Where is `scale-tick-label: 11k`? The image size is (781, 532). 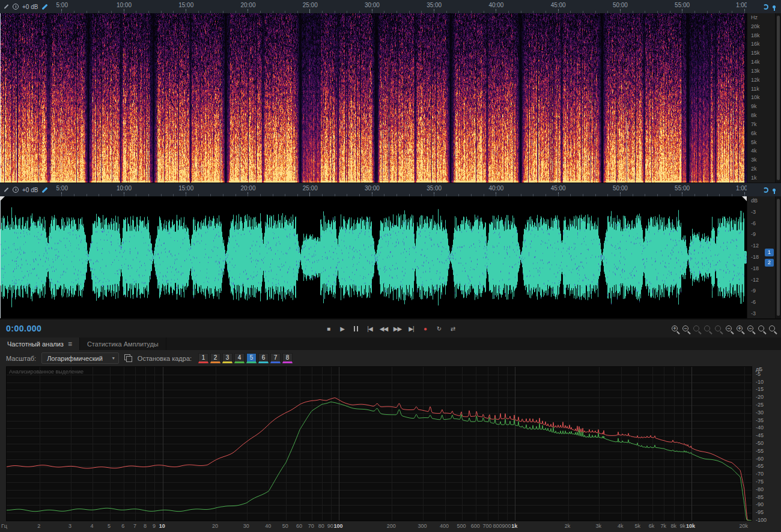 scale-tick-label: 11k is located at coordinates (763, 89).